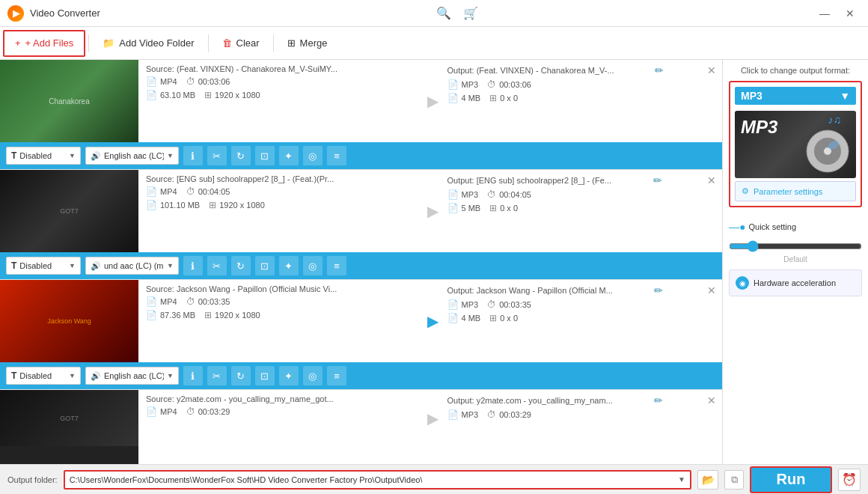  I want to click on quality-slider, so click(795, 246).